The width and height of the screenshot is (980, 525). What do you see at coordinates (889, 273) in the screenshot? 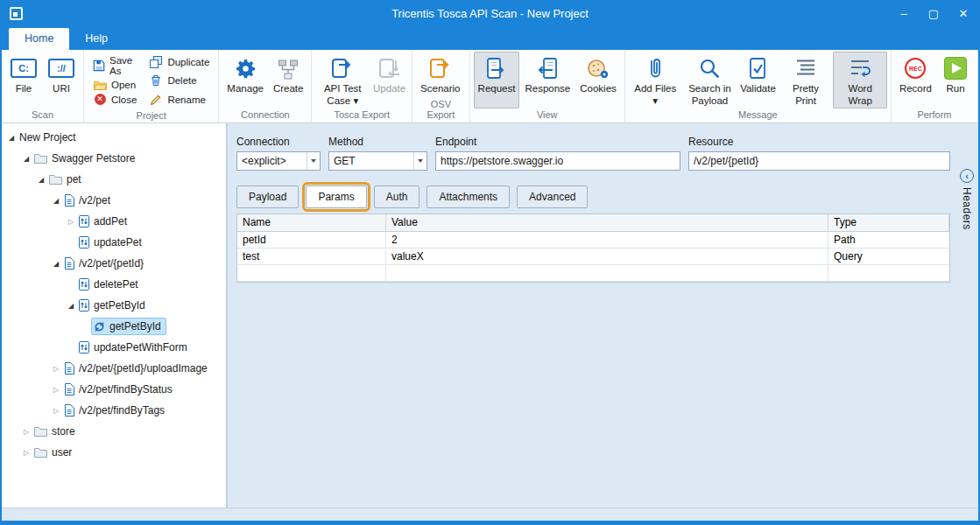
I see `param-type-cell` at bounding box center [889, 273].